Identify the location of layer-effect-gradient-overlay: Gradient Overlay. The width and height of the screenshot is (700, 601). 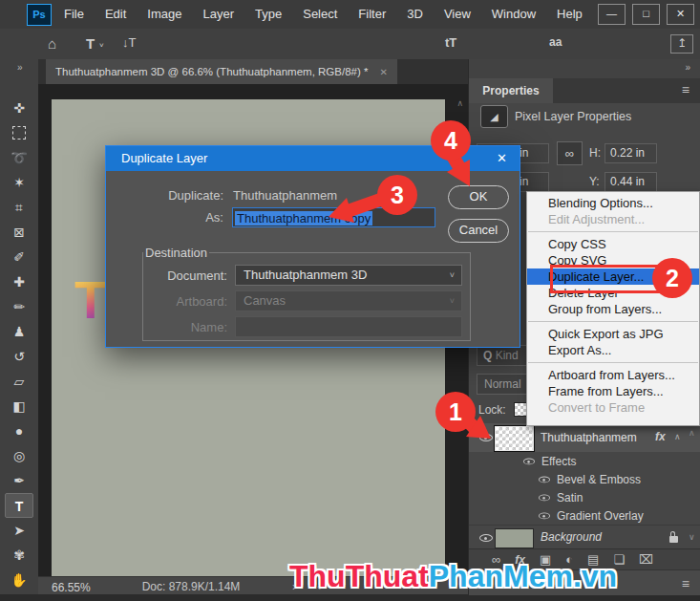
(584, 516).